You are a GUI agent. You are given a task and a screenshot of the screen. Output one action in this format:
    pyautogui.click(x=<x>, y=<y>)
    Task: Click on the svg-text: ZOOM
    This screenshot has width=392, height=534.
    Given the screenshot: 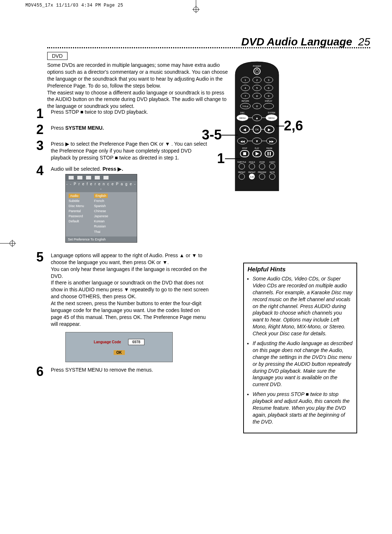 What is the action you would take?
    pyautogui.click(x=262, y=162)
    